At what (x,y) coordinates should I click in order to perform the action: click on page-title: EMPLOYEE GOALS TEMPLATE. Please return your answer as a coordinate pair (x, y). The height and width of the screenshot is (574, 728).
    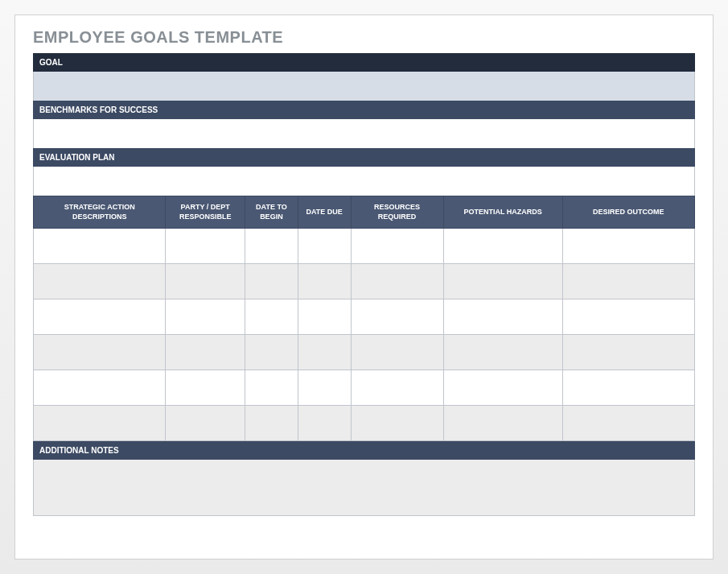
    Looking at the image, I should click on (364, 37).